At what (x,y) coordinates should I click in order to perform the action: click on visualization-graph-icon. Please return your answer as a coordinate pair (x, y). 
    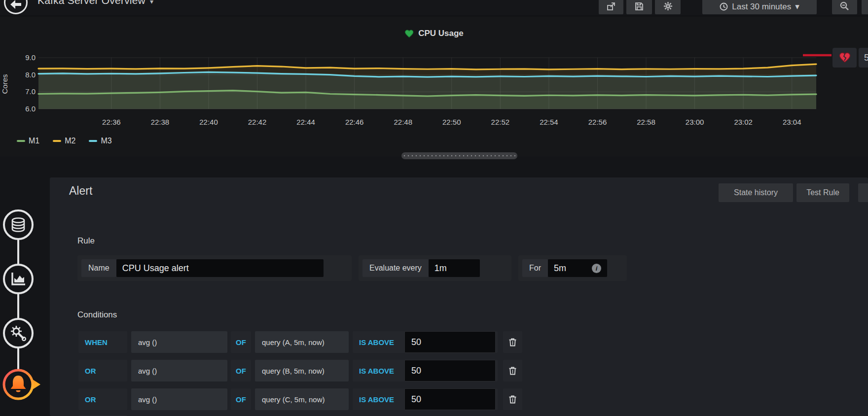
    Looking at the image, I should click on (18, 279).